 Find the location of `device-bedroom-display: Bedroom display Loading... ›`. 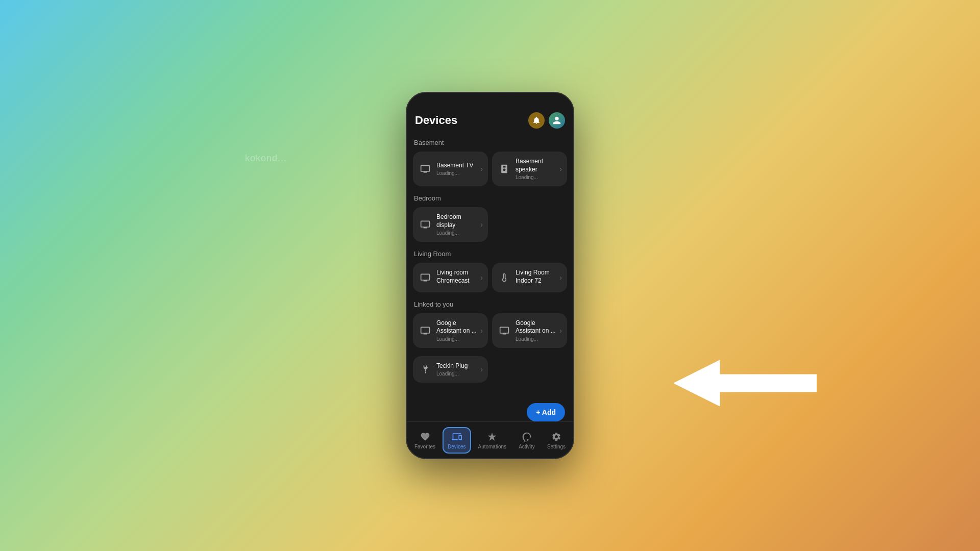

device-bedroom-display: Bedroom display Loading... › is located at coordinates (450, 224).